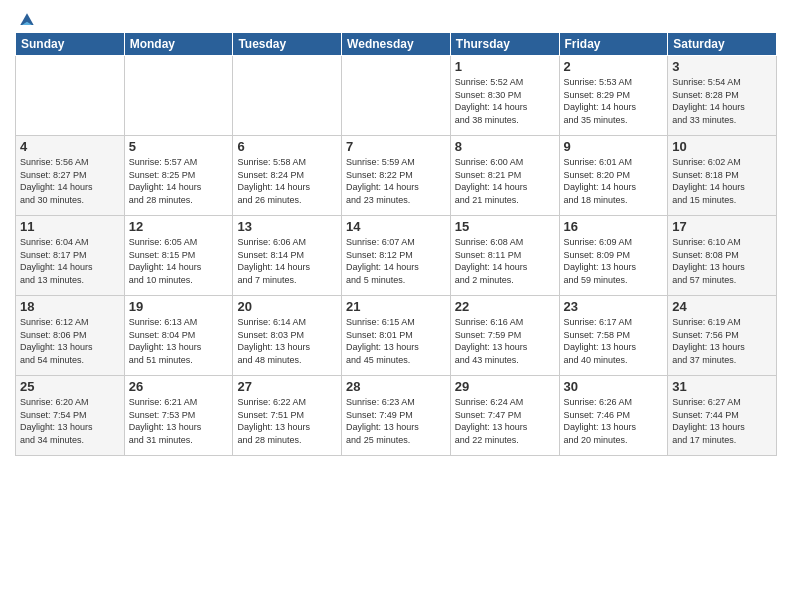 This screenshot has height=612, width=792. Describe the element at coordinates (505, 181) in the screenshot. I see `day-info: Sunrise: 6:00 AMSunset: 8:21 PMDaylight:…` at that location.